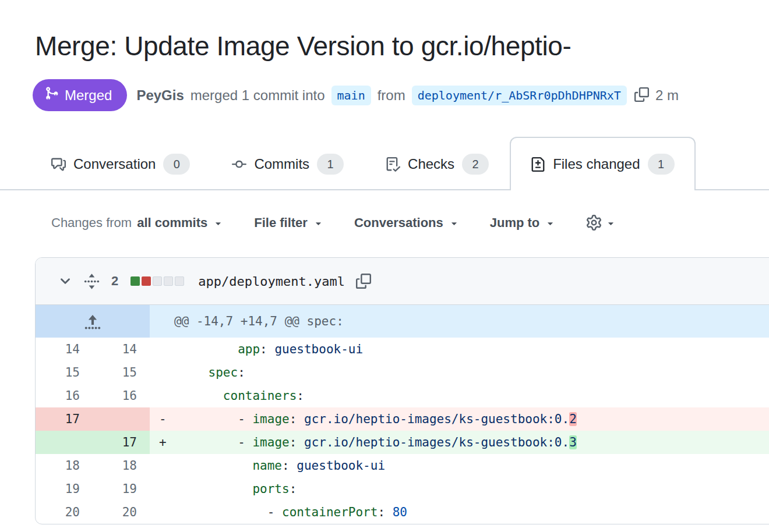  Describe the element at coordinates (538, 164) in the screenshot. I see `file-diff-icon` at that location.